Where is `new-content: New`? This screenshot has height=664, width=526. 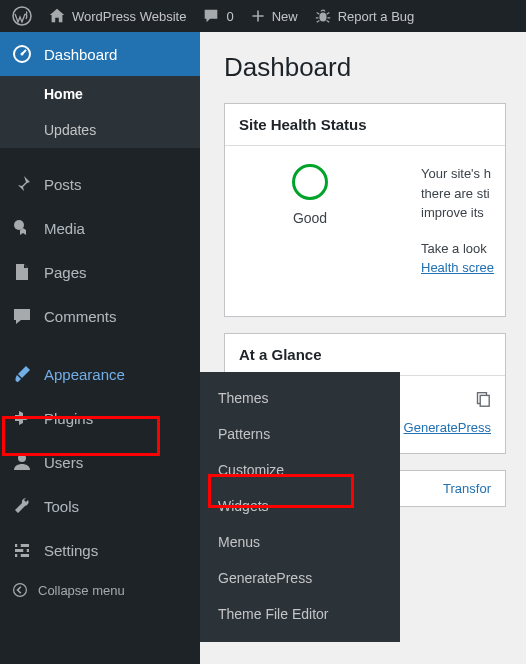 new-content: New is located at coordinates (274, 16).